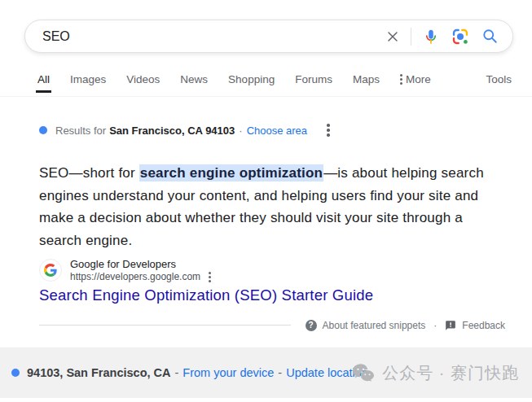  What do you see at coordinates (99, 373) in the screenshot?
I see `footer-location: 94103, San Francisco, CA` at bounding box center [99, 373].